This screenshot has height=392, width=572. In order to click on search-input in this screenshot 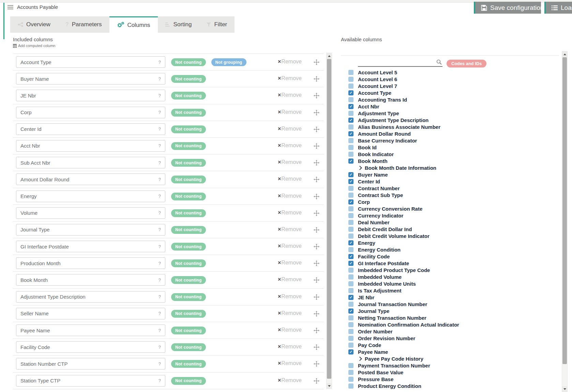, I will do `click(396, 62)`.